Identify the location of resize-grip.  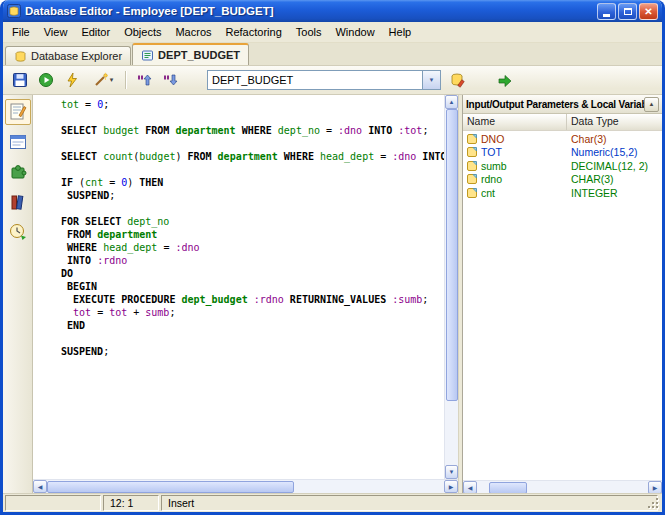
(654, 504).